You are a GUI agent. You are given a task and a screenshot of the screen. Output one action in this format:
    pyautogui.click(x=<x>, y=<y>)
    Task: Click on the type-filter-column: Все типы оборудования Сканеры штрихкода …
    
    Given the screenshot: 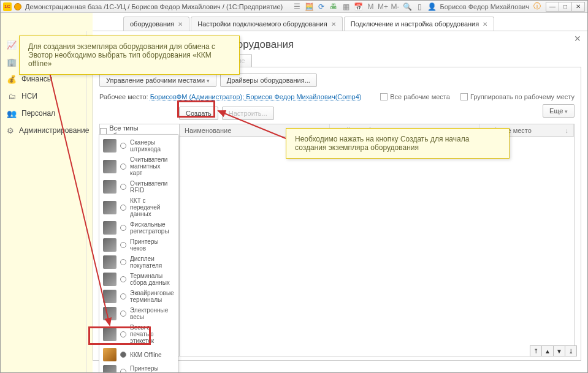 What is the action you would take?
    pyautogui.click(x=140, y=240)
    